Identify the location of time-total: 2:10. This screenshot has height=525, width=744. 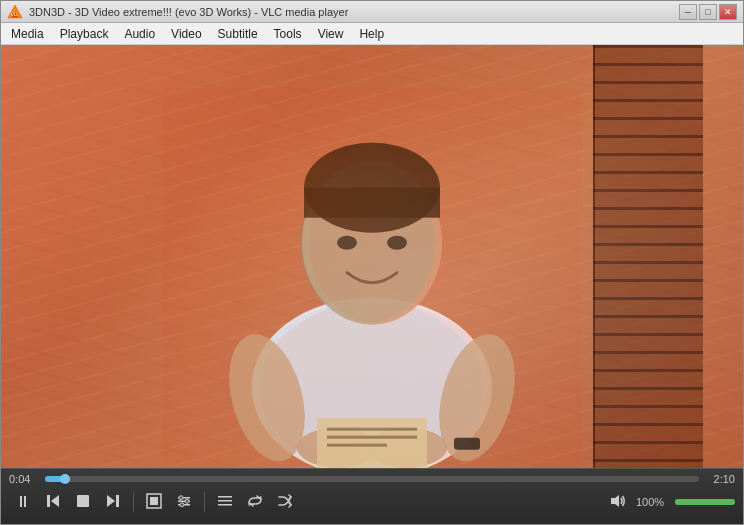
(720, 479).